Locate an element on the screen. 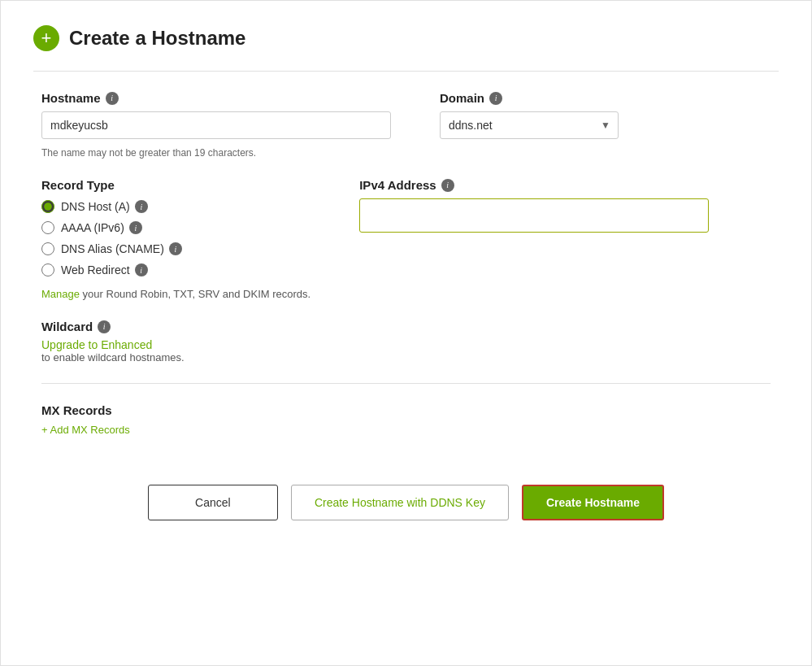 Image resolution: width=812 pixels, height=666 pixels. ipv4-input is located at coordinates (534, 215).